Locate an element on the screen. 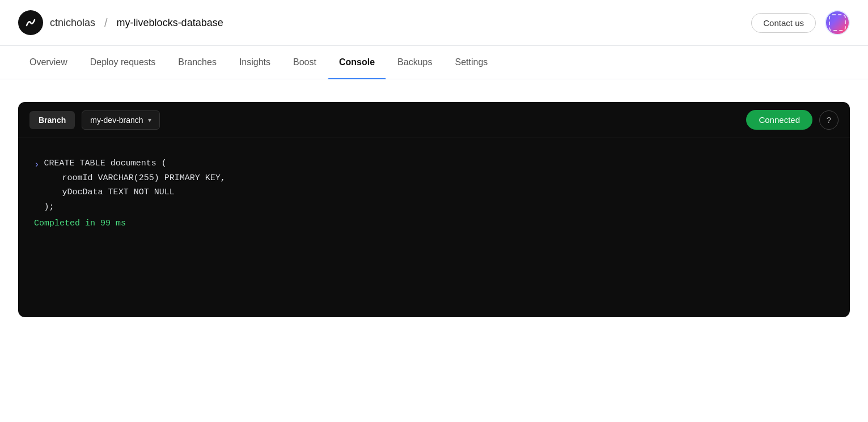  code-line-2: roomId VARCHAR(255) PRIMARY KEY, is located at coordinates (135, 178).